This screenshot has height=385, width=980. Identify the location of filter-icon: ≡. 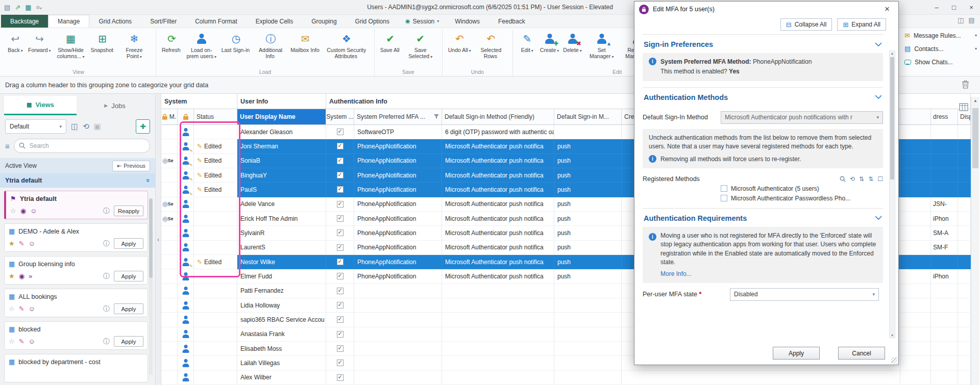
(7, 146).